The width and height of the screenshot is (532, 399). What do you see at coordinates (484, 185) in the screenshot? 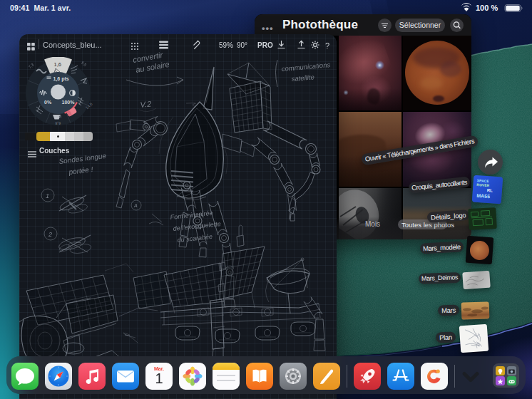
I see `svg-text: ROVER` at bounding box center [484, 185].